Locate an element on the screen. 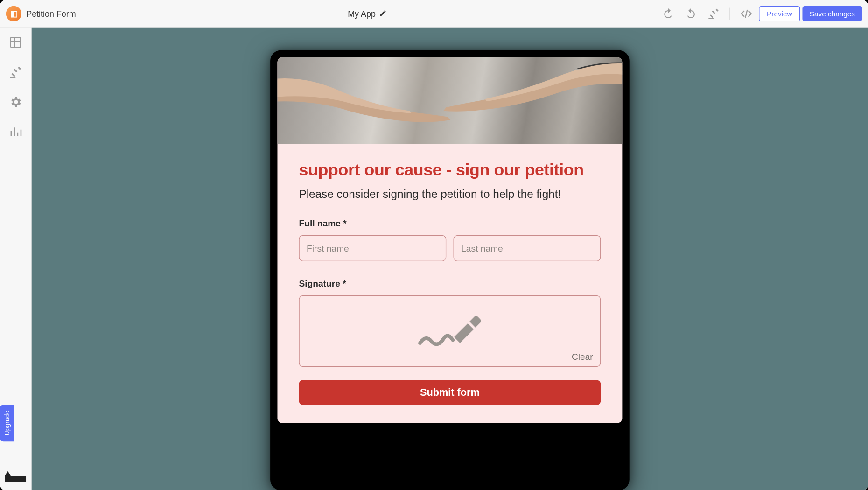 Image resolution: width=868 pixels, height=490 pixels. gear-icon is located at coordinates (15, 102).